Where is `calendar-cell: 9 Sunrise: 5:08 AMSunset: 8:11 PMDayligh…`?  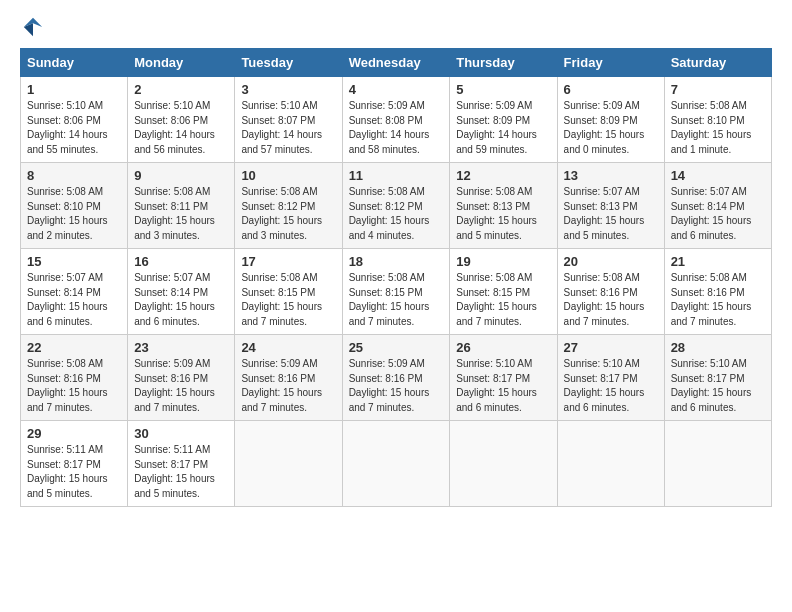 calendar-cell: 9 Sunrise: 5:08 AMSunset: 8:11 PMDayligh… is located at coordinates (182, 206).